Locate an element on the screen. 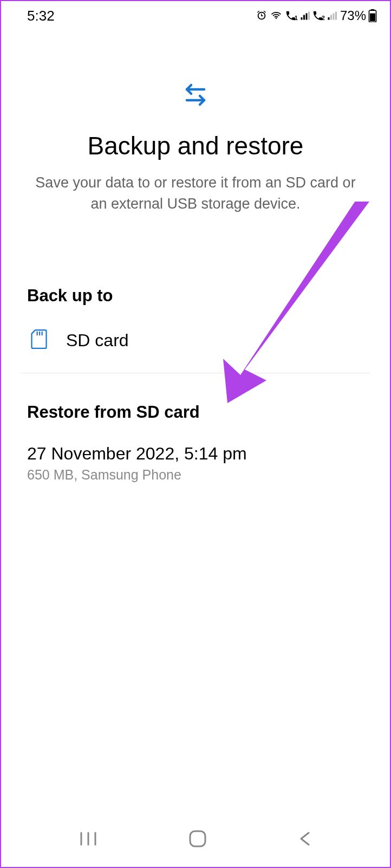 Image resolution: width=391 pixels, height=868 pixels. backup-sdcard-option: SD card is located at coordinates (196, 349).